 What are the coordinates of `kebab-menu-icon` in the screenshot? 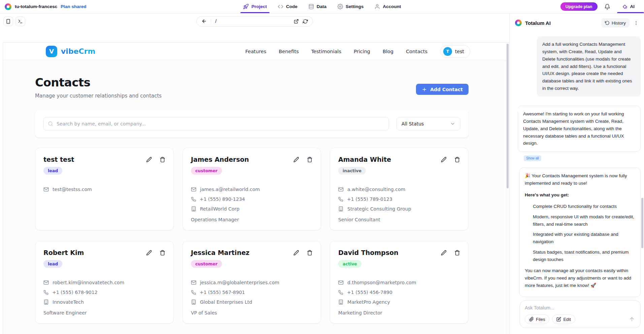 It's located at (636, 23).